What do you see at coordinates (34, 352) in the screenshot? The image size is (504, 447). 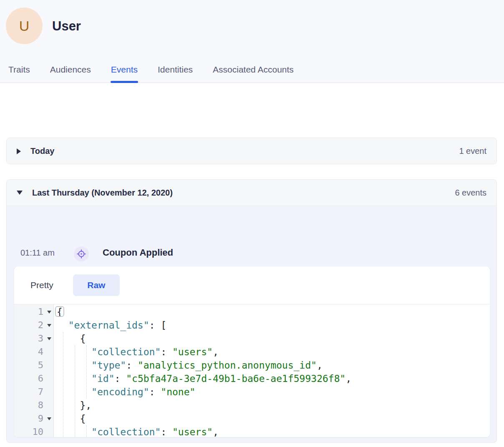 I see `line-number: 4` at bounding box center [34, 352].